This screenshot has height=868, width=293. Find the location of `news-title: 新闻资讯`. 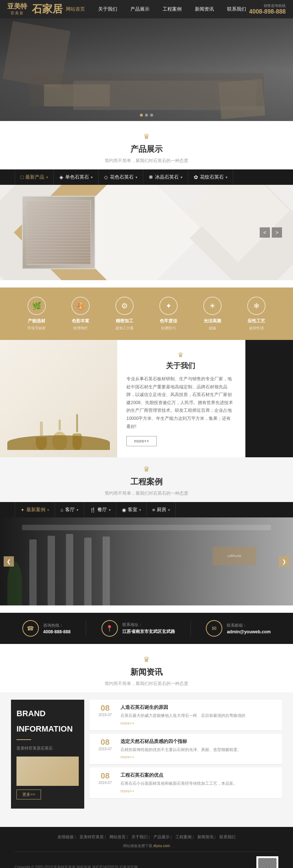

news-title: 新闻资讯 is located at coordinates (146, 672).